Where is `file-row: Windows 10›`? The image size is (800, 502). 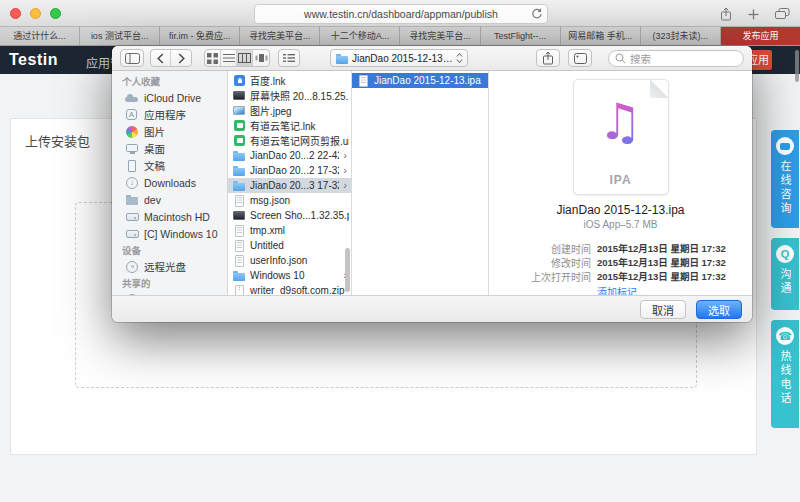 file-row: Windows 10› is located at coordinates (290, 276).